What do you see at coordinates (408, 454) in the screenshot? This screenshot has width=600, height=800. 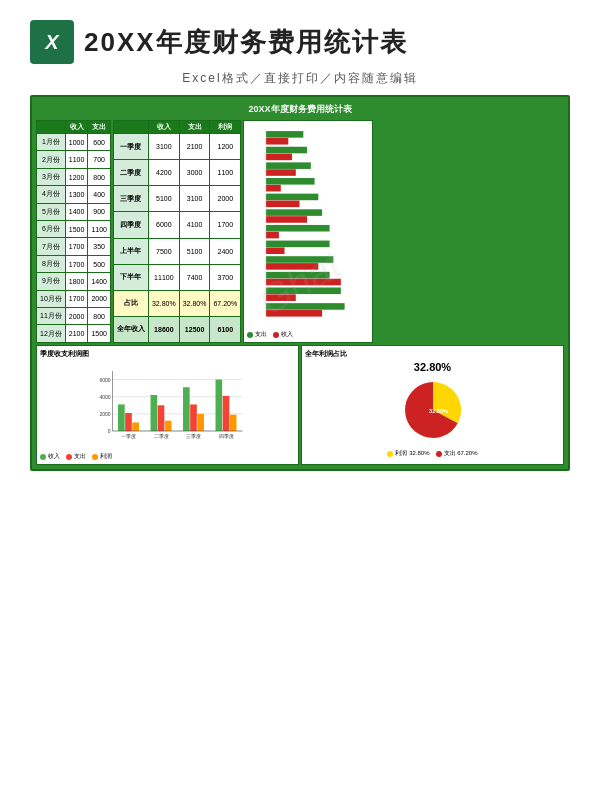 I see `legend-pie-profit: 利润 32.80%` at bounding box center [408, 454].